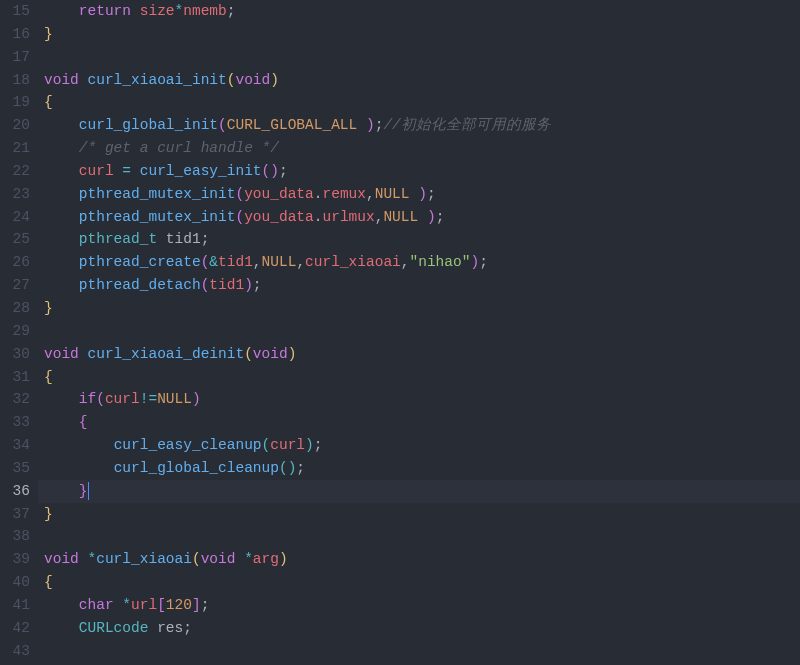 Image resolution: width=800 pixels, height=665 pixels. Describe the element at coordinates (96, 605) in the screenshot. I see `token-type: char` at that location.